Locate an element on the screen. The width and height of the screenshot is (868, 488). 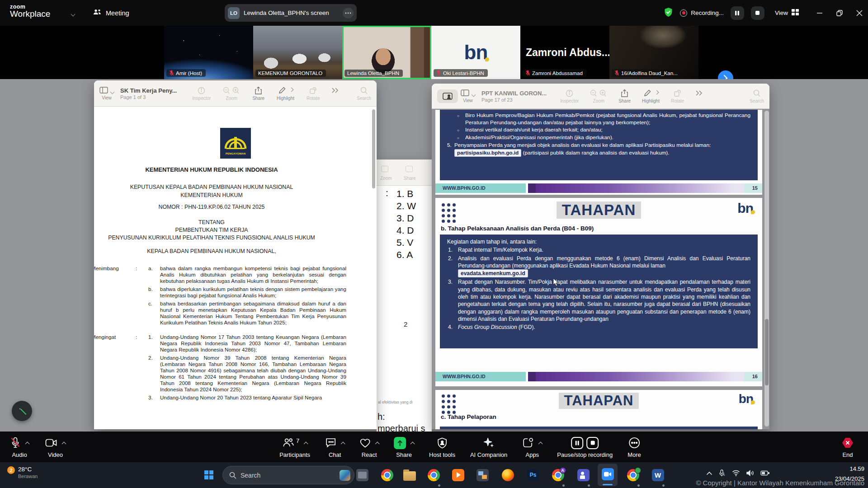
taskbar-chrome-profile-a-icon: A is located at coordinates (558, 475).